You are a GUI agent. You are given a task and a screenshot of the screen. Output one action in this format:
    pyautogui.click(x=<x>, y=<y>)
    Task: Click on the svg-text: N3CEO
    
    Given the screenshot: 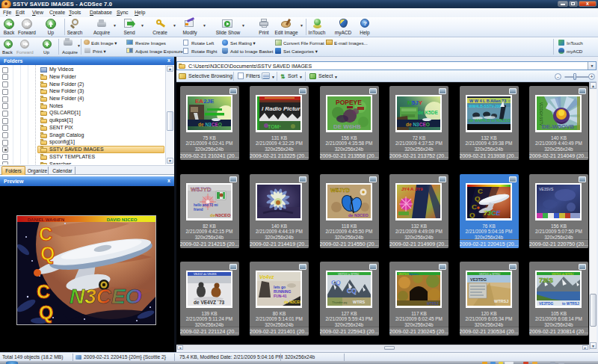 What is the action you would take?
    pyautogui.click(x=106, y=296)
    